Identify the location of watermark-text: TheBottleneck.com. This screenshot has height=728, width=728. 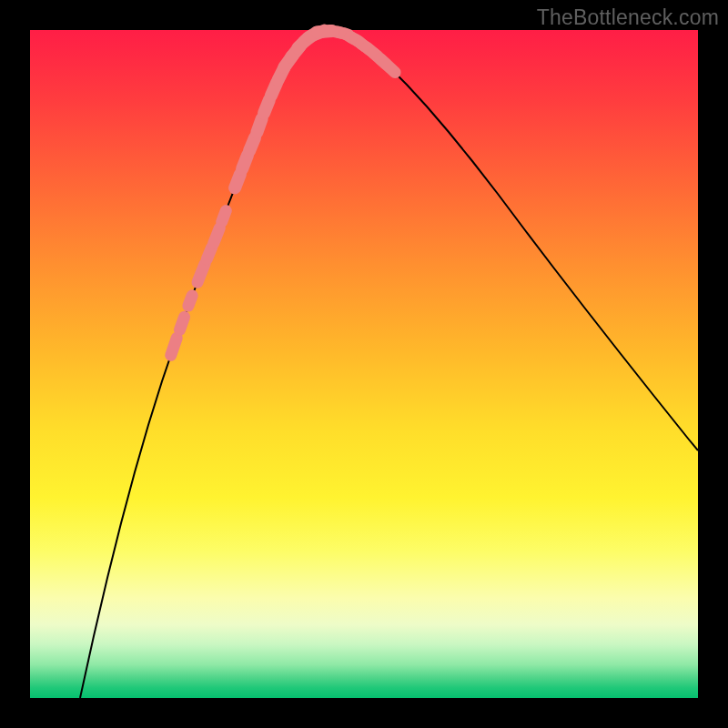
(628, 18).